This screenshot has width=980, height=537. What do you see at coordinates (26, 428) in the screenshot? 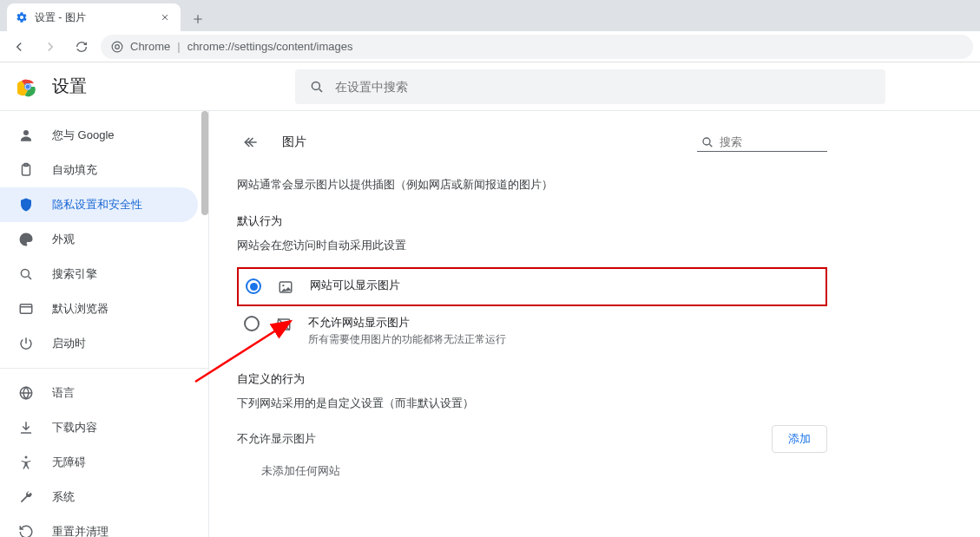
I see `download-icon` at bounding box center [26, 428].